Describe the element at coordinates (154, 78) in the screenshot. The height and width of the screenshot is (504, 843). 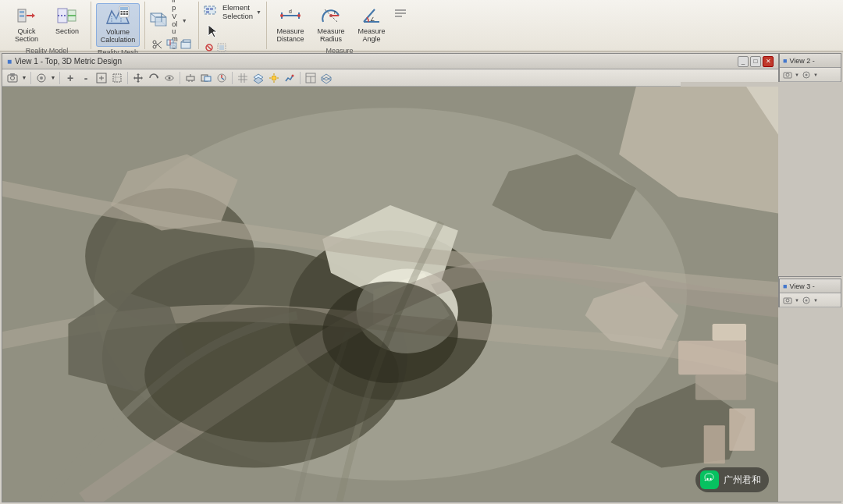
I see `vp-rotate` at that location.